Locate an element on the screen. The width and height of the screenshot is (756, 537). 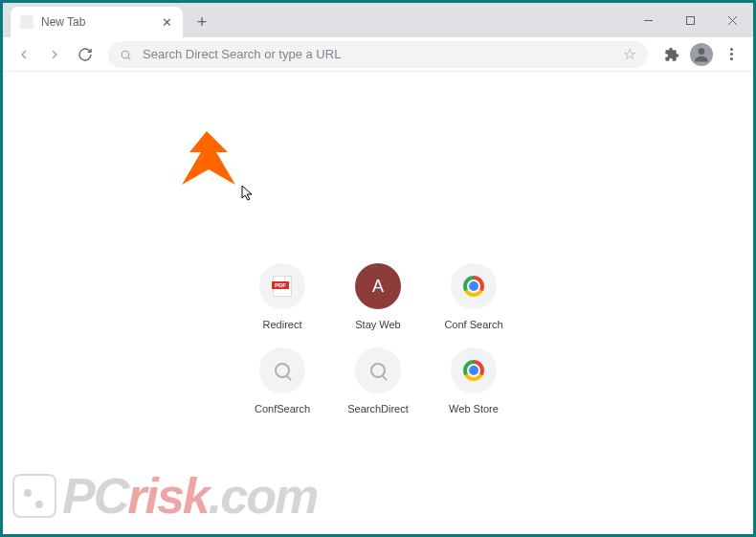
tab-favicon is located at coordinates (27, 22).